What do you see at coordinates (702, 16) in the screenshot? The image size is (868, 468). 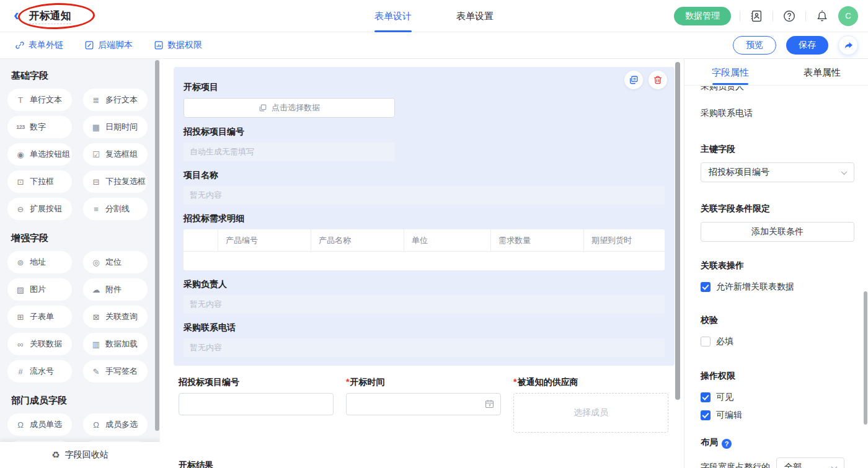 I see `data-manage-button: 数据管理` at bounding box center [702, 16].